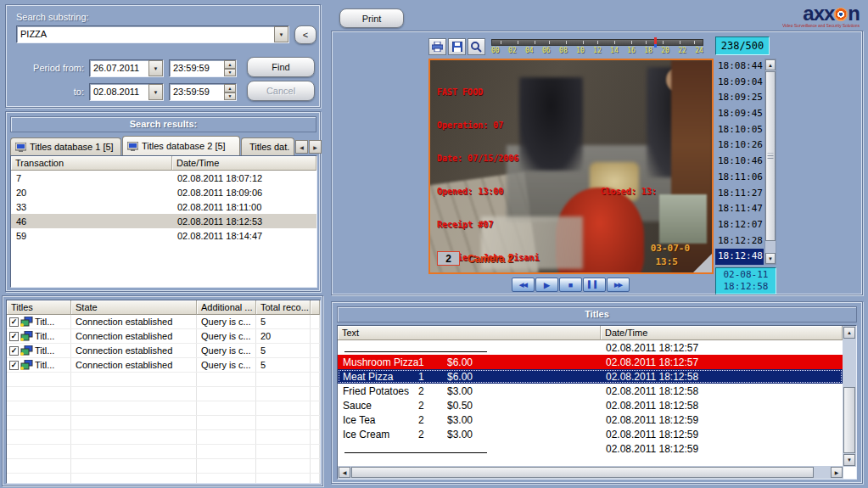  Describe the element at coordinates (618, 285) in the screenshot. I see `fast-forward-button: ▶▶` at that location.